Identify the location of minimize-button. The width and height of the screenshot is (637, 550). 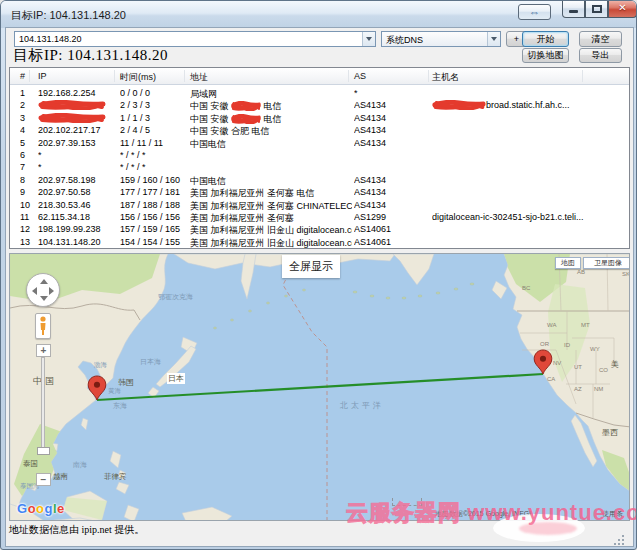
(574, 10).